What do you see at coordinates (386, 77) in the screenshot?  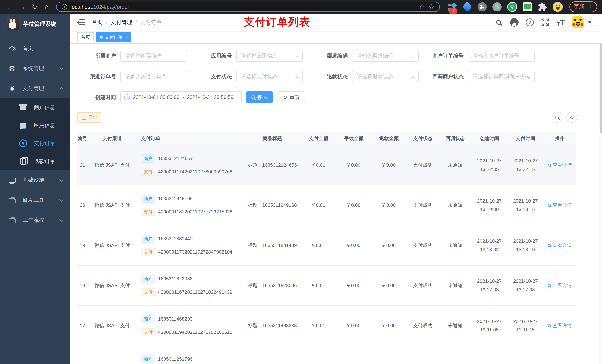 I see `refund-status-select: 请选择退款状态` at bounding box center [386, 77].